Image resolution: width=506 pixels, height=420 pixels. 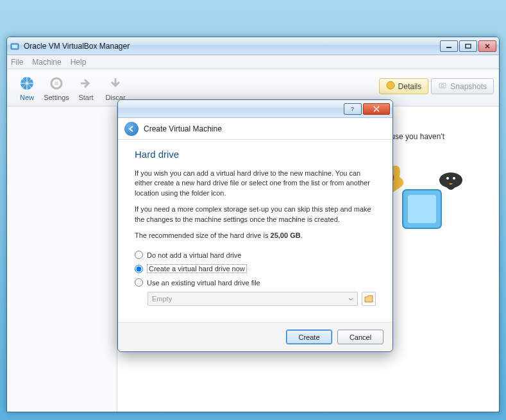 What do you see at coordinates (197, 269) in the screenshot?
I see `radio-create-drive-label: Create a virtual hard drive now` at bounding box center [197, 269].